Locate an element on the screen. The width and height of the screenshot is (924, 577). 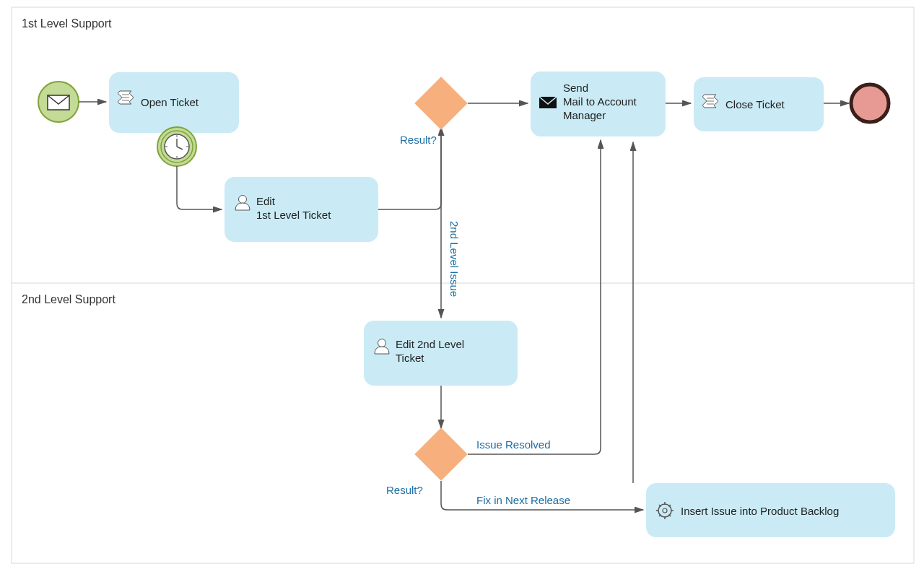
label-fix-next: Fix in Next Release is located at coordinates (523, 500).